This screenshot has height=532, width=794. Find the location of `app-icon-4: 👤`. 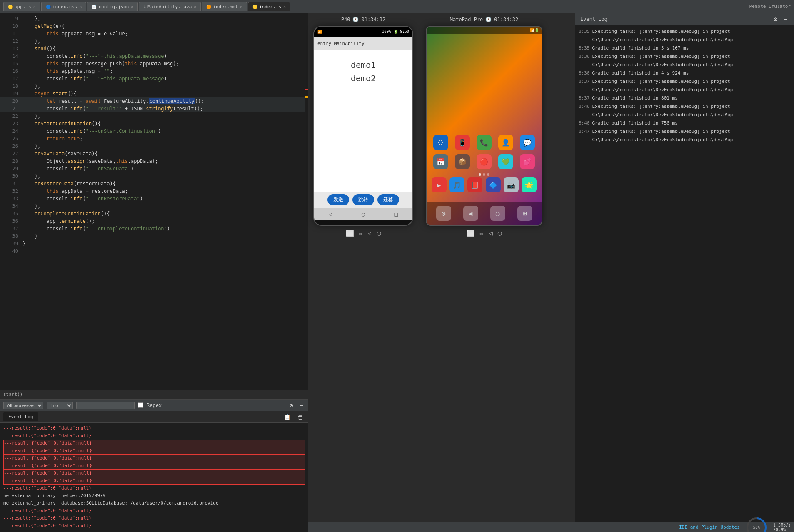

app-icon-4: 👤 is located at coordinates (506, 142).